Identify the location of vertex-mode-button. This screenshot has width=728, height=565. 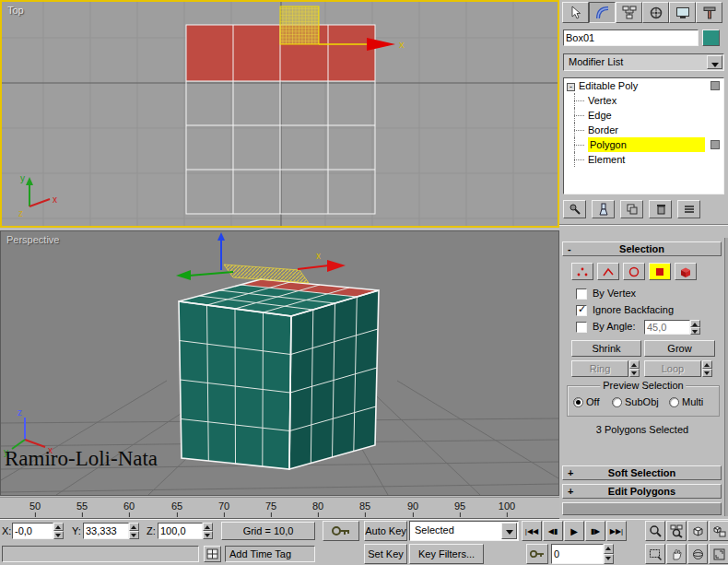
(582, 271).